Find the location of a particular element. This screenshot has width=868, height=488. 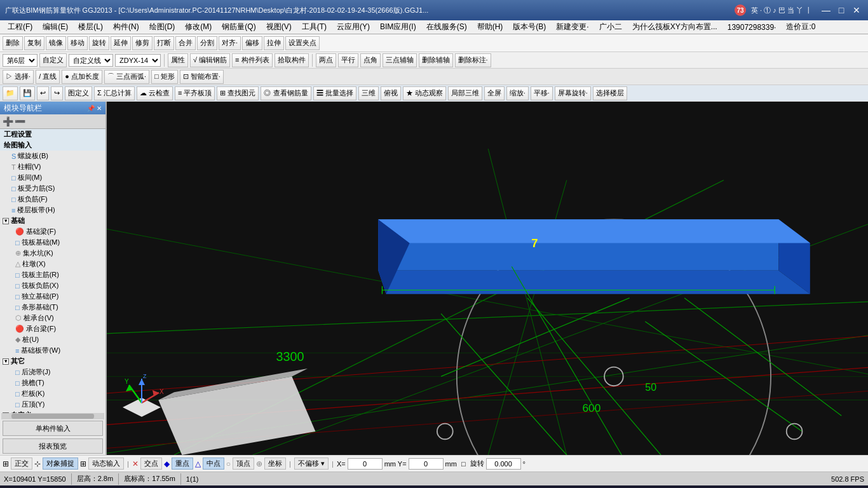

menu-item-13907298339·: 13907298339· is located at coordinates (752, 27).